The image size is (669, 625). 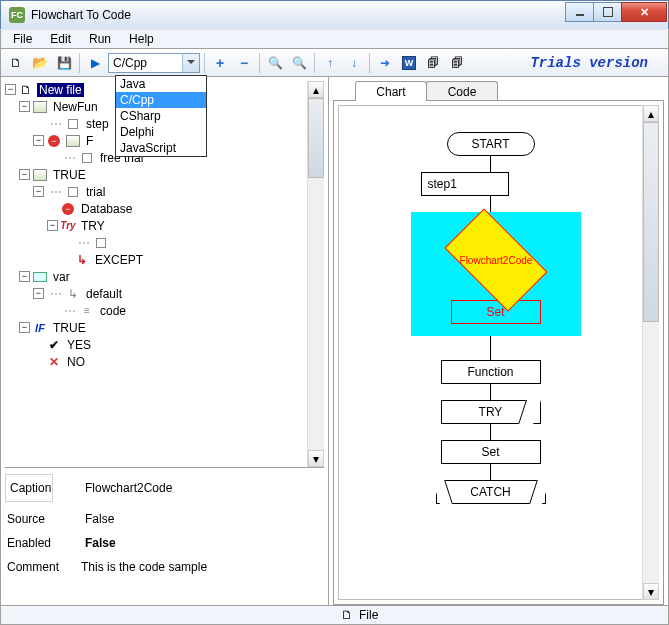 What do you see at coordinates (16, 63) in the screenshot?
I see `new-button` at bounding box center [16, 63].